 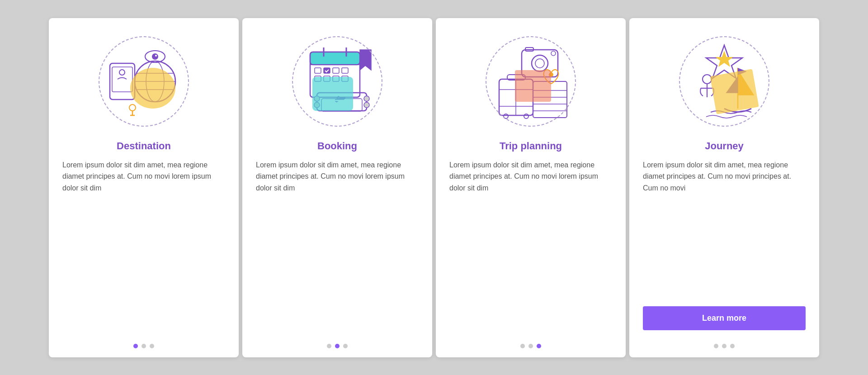 I want to click on trip-planning-text: Lorem ipsum dolor sit dim amet, mea regi…, so click(x=531, y=245).